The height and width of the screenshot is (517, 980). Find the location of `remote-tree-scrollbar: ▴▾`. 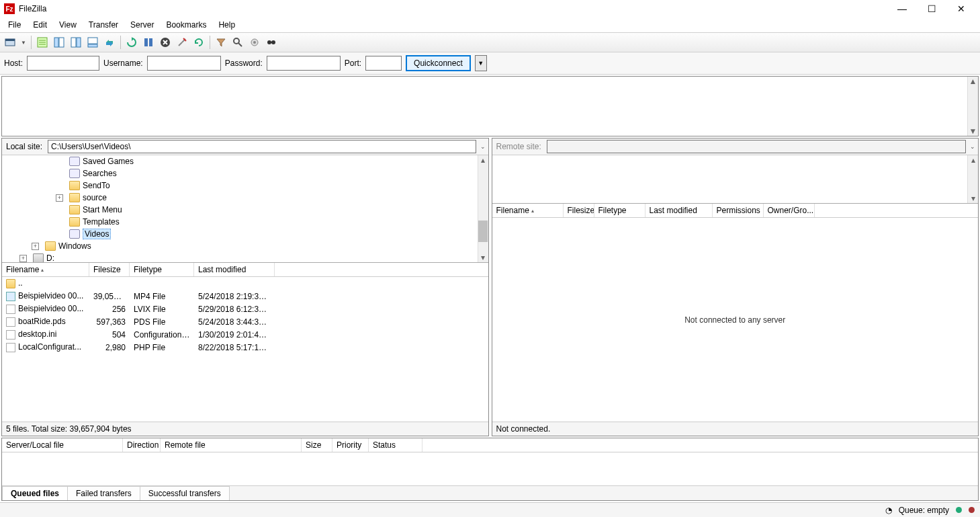

remote-tree-scrollbar: ▴▾ is located at coordinates (973, 179).